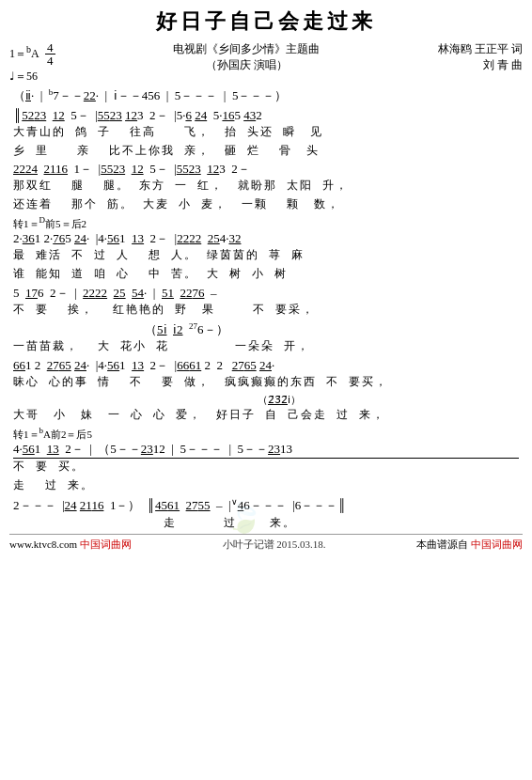  What do you see at coordinates (266, 523) in the screenshot?
I see `lyric-10: 走 过 来。` at bounding box center [266, 523].